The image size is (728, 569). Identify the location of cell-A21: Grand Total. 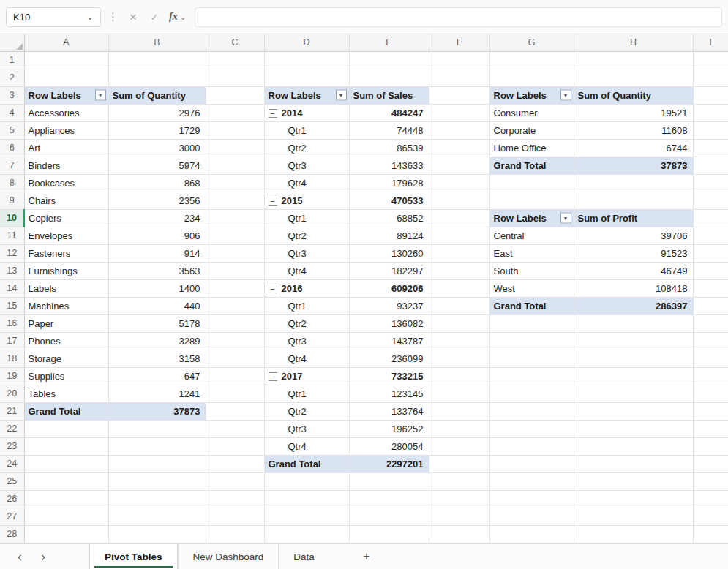
(66, 411).